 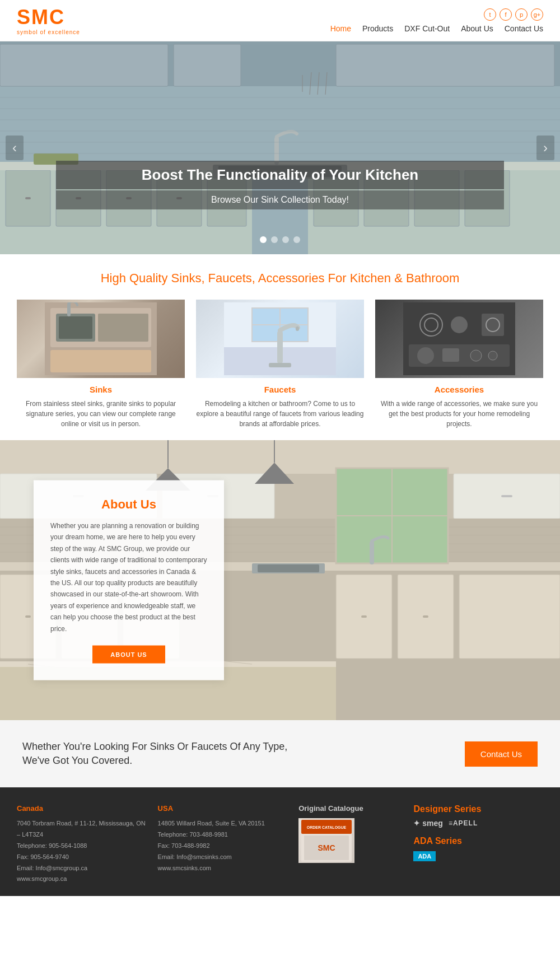 What do you see at coordinates (340, 29) in the screenshot?
I see `nav-home: Home` at bounding box center [340, 29].